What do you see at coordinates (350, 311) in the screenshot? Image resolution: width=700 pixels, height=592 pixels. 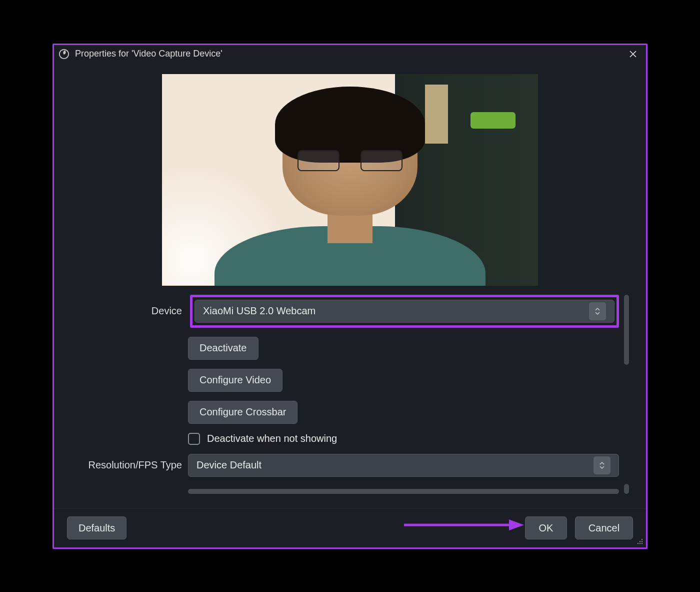 I see `row-device: Device XiaoMi USB 2.0 Webcam` at bounding box center [350, 311].